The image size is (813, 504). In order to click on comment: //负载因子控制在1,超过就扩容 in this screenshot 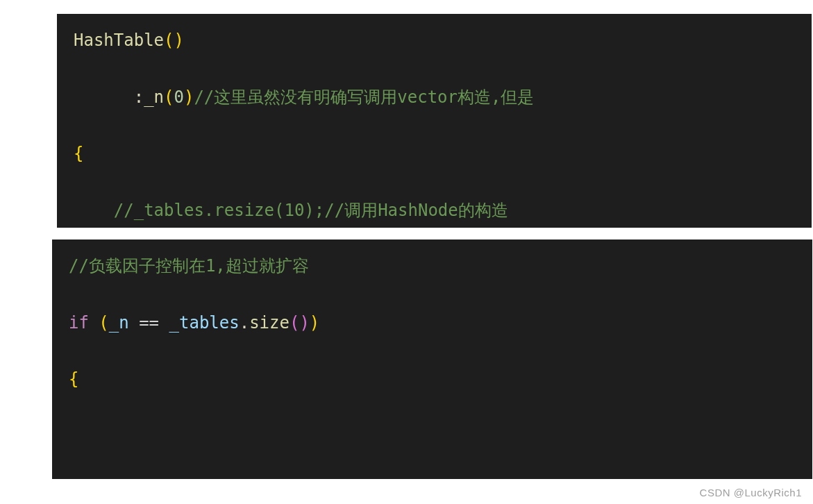, I will do `click(189, 266)`.